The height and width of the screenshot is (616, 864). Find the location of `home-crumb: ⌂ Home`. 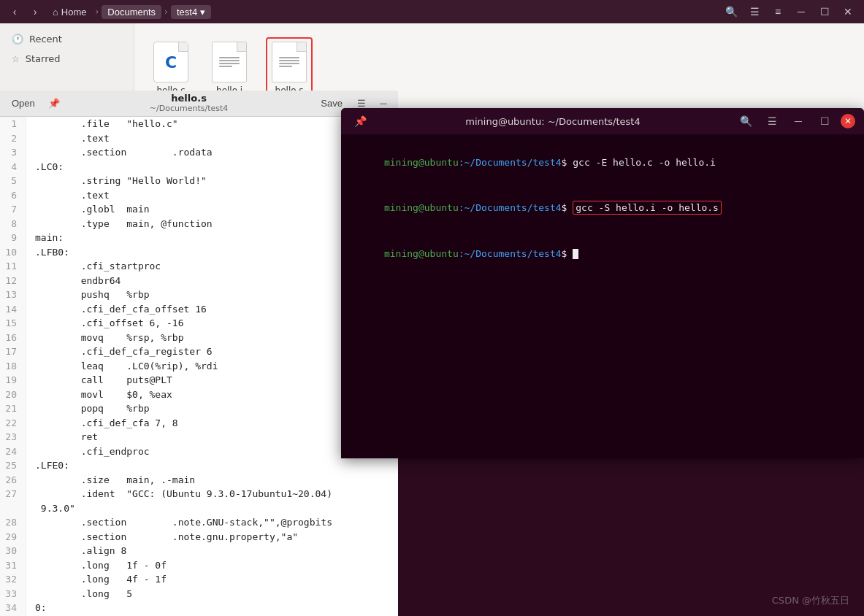

home-crumb: ⌂ Home is located at coordinates (70, 12).